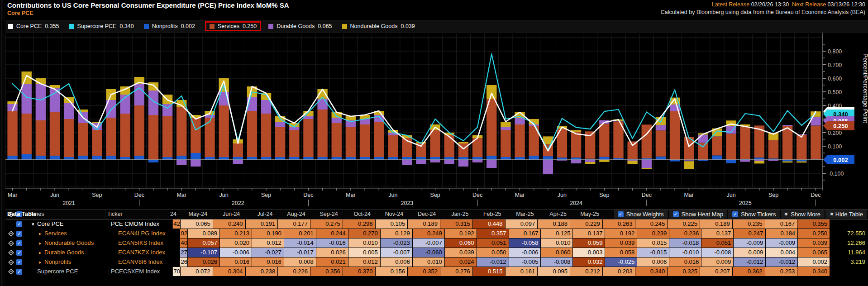 The image size is (868, 286). What do you see at coordinates (652, 272) in the screenshot?
I see `heat-value-cell: 0.340` at bounding box center [652, 272].